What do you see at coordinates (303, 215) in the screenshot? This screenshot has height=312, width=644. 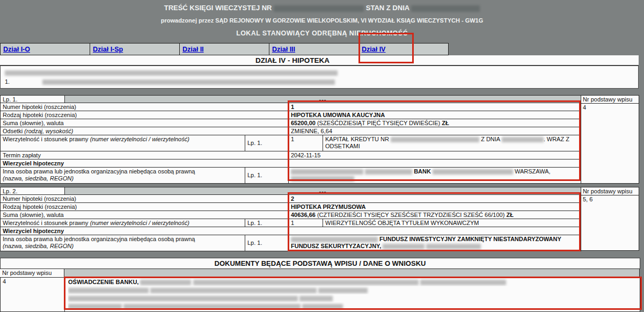 I see `entry2-suma-amount: 40636,66` at bounding box center [303, 215].